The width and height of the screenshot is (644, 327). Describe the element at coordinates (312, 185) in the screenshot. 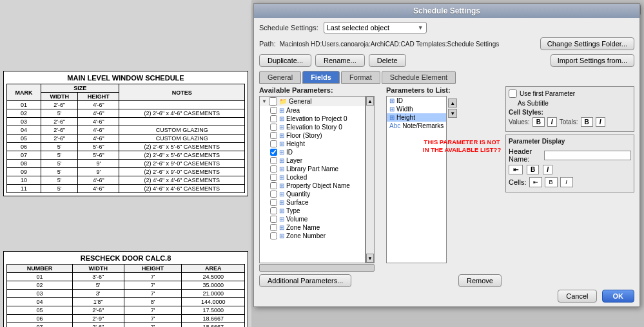

I see `param-item: ⊞Property Object Name` at that location.